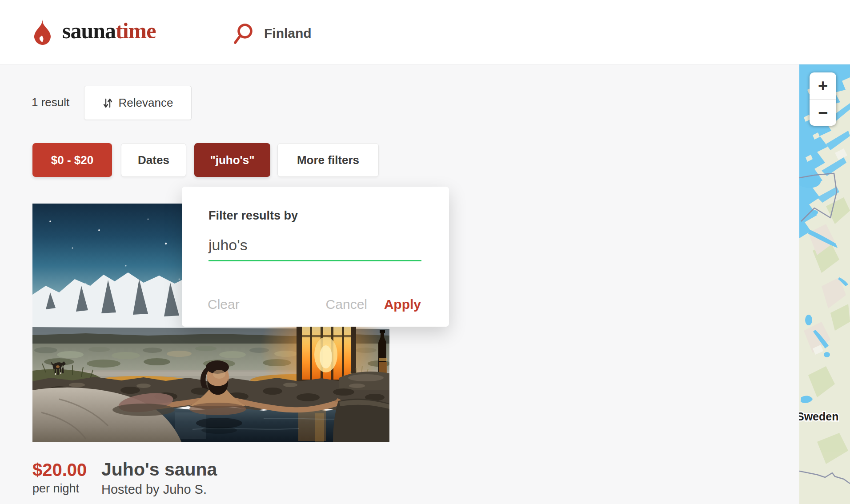 The image size is (850, 504). Describe the element at coordinates (253, 216) in the screenshot. I see `filter-popup-title: Filter results by` at that location.